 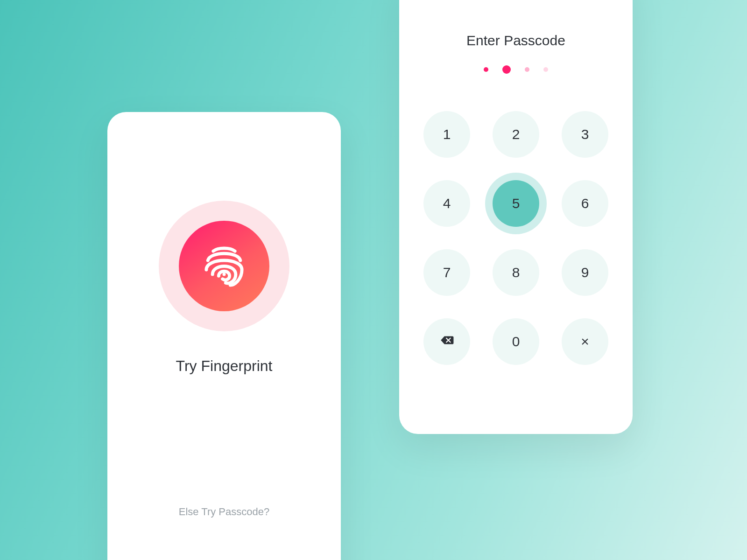 What do you see at coordinates (516, 273) in the screenshot?
I see `keypad-key-8: 8` at bounding box center [516, 273].